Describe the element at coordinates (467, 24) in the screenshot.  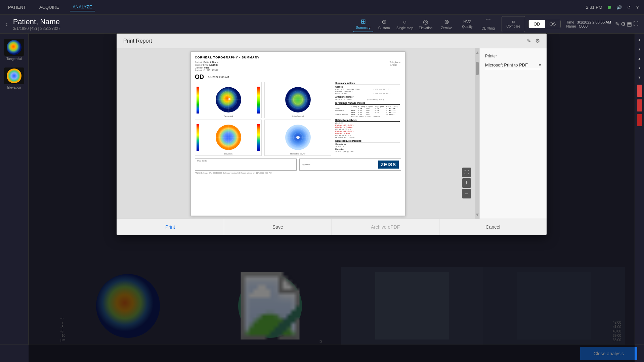
I see `tool-quality: HVZ Quality` at that location.